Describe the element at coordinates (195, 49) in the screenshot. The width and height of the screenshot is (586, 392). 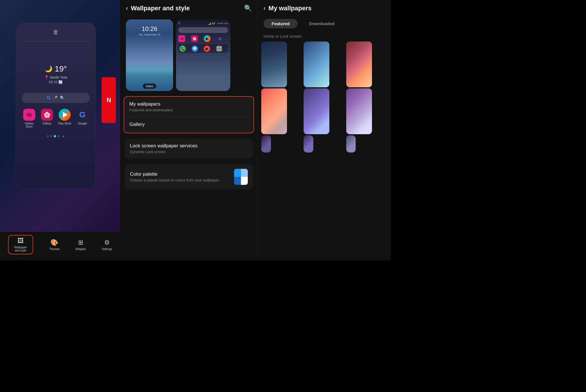
I see `dock-messages-icon: 💬` at that location.